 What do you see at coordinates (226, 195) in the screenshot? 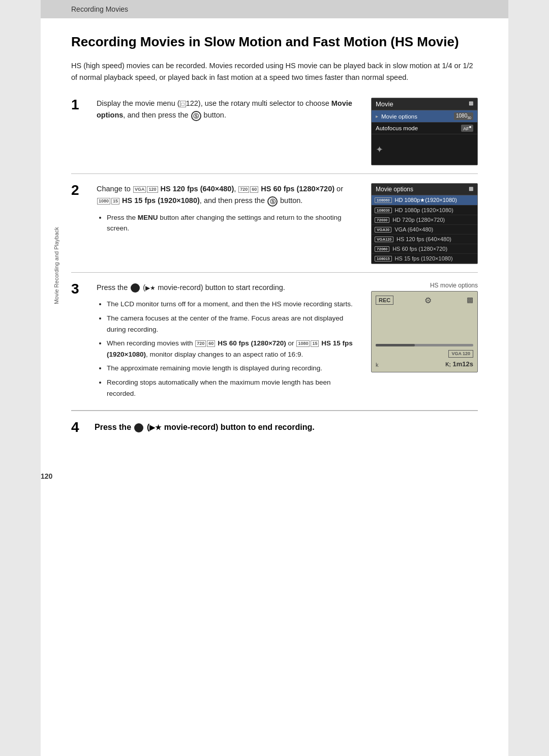
I see `step-2-text: Change to VGA120 HS 120 fps (640×480), 7…` at bounding box center [226, 195].